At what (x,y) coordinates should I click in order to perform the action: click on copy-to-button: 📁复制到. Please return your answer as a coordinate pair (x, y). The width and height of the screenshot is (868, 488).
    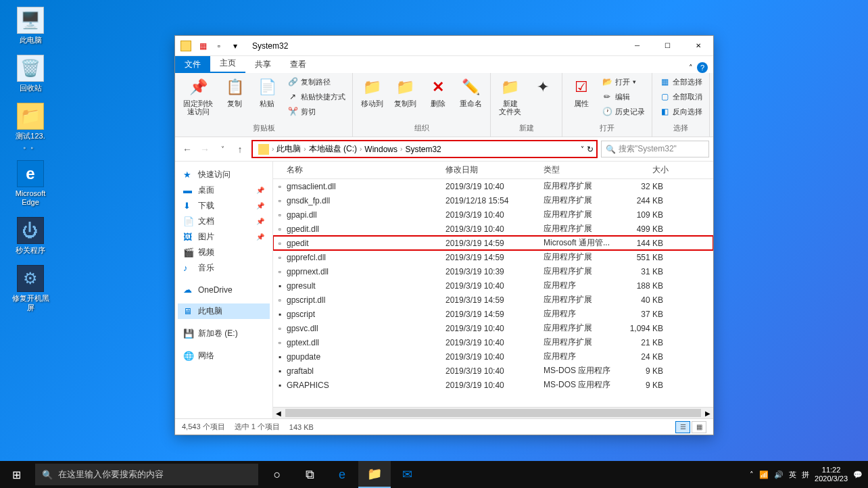
    Looking at the image, I should click on (406, 92).